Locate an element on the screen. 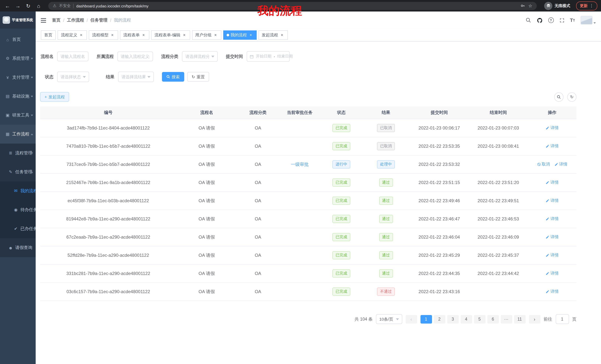 This screenshot has height=364, width=601. current-task-link: 一级审批 is located at coordinates (300, 164).